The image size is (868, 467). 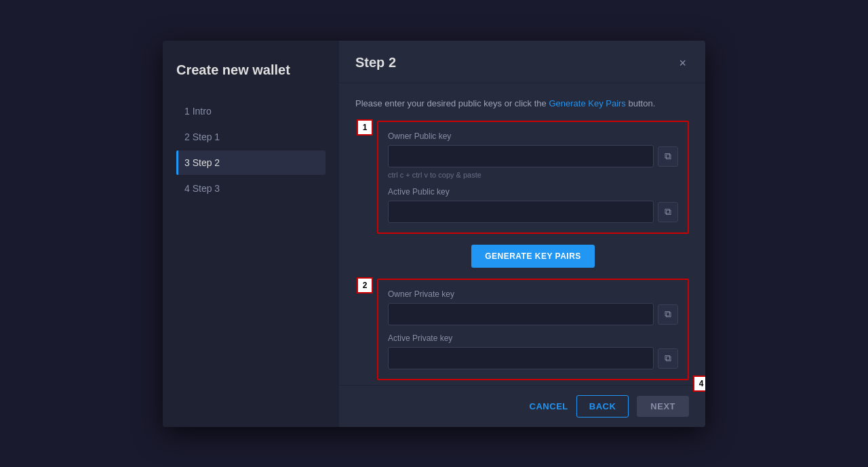 I want to click on back-button: BACK, so click(x=603, y=407).